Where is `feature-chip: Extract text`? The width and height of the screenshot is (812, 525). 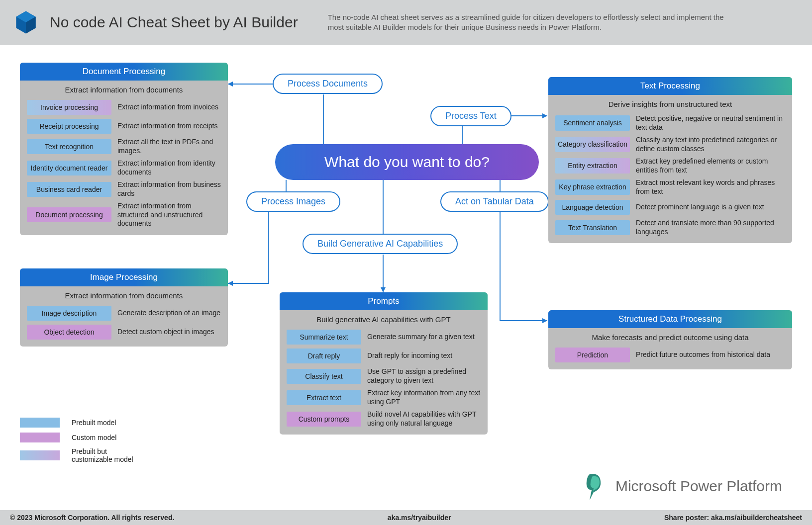
feature-chip: Extract text is located at coordinates (324, 398).